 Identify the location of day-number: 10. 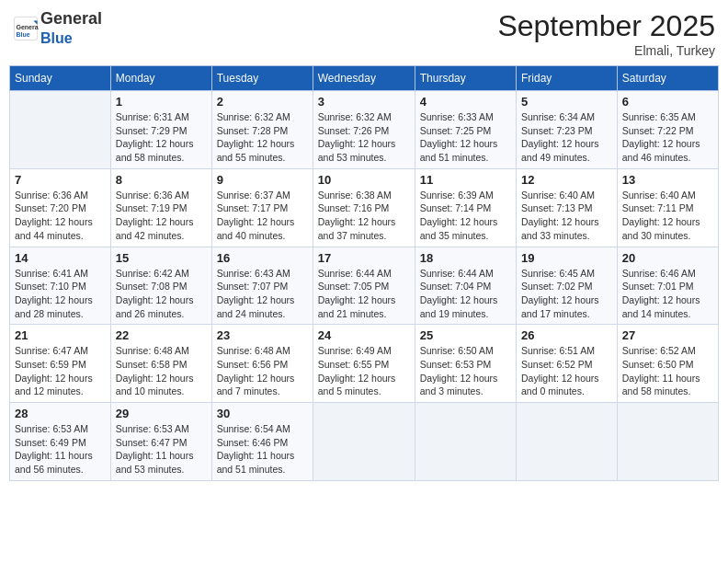
(364, 180).